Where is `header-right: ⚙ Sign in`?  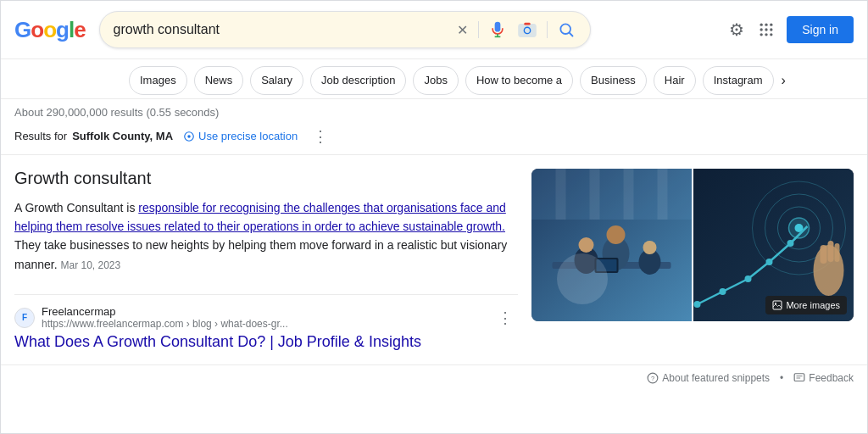
header-right: ⚙ Sign in is located at coordinates (790, 30).